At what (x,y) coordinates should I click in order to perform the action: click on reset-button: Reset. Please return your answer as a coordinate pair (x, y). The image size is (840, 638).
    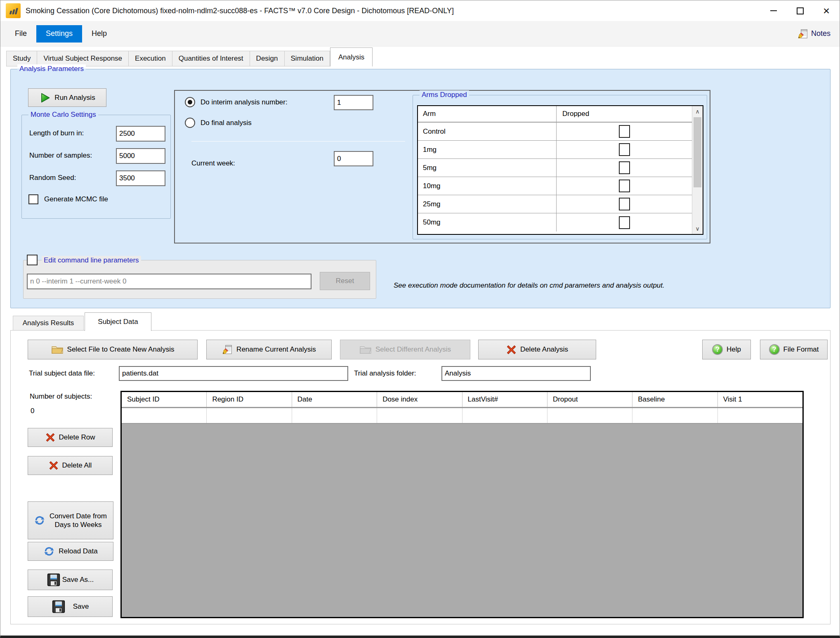
    Looking at the image, I should click on (345, 281).